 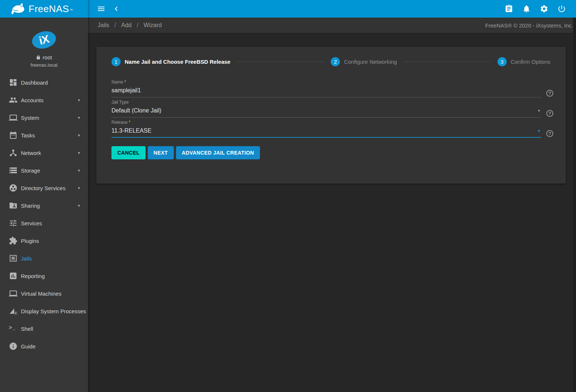 What do you see at coordinates (509, 9) in the screenshot?
I see `tasks-clipboard-icon` at bounding box center [509, 9].